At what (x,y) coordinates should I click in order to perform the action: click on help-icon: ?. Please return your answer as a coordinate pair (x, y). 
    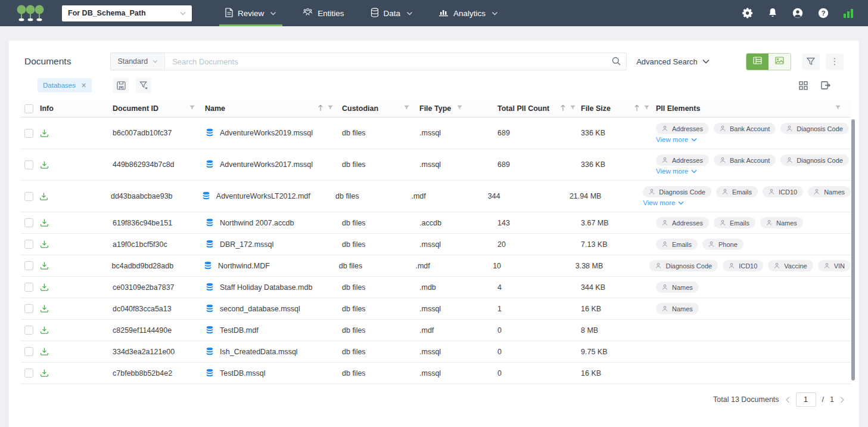
    Looking at the image, I should click on (823, 13).